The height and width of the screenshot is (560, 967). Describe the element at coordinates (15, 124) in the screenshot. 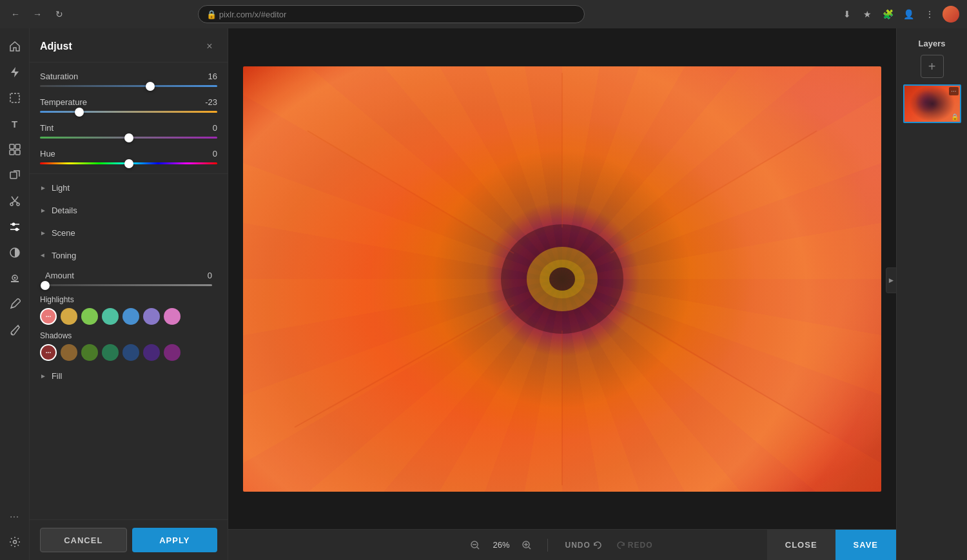

I see `toolbar-text-btn: T` at that location.